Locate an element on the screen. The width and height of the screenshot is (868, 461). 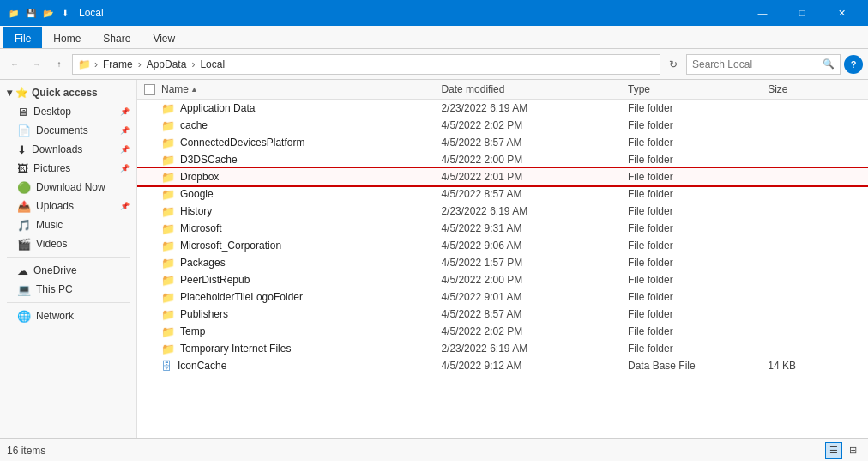
quick-access-icon: 💾 is located at coordinates (31, 13).